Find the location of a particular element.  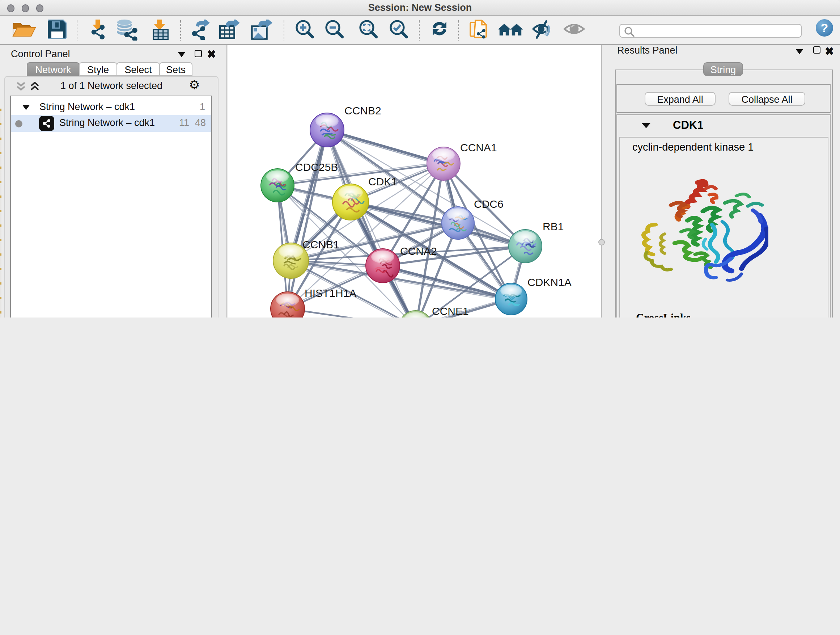

svg-text: CCNE1 is located at coordinates (450, 311).